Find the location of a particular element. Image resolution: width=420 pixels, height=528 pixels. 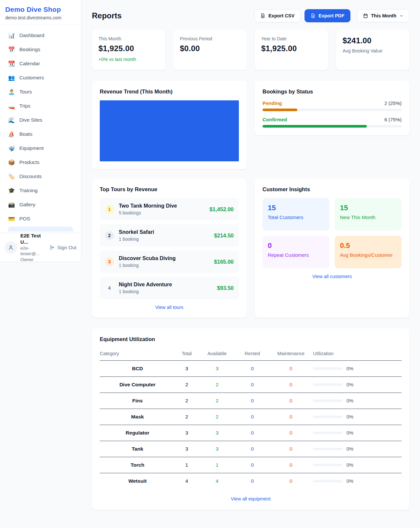

user-icon is located at coordinates (11, 248).